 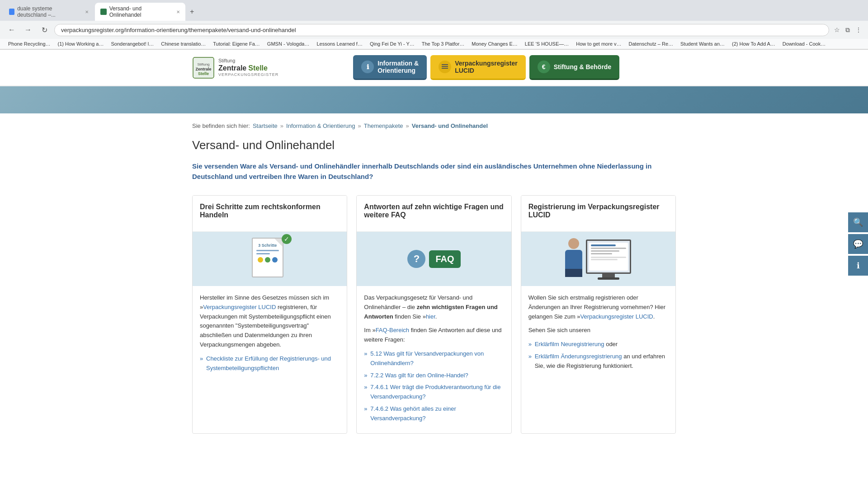 I want to click on card-steps-checklist-link: Checkliste zur Erfüllung der Registrieru…, so click(x=269, y=363).